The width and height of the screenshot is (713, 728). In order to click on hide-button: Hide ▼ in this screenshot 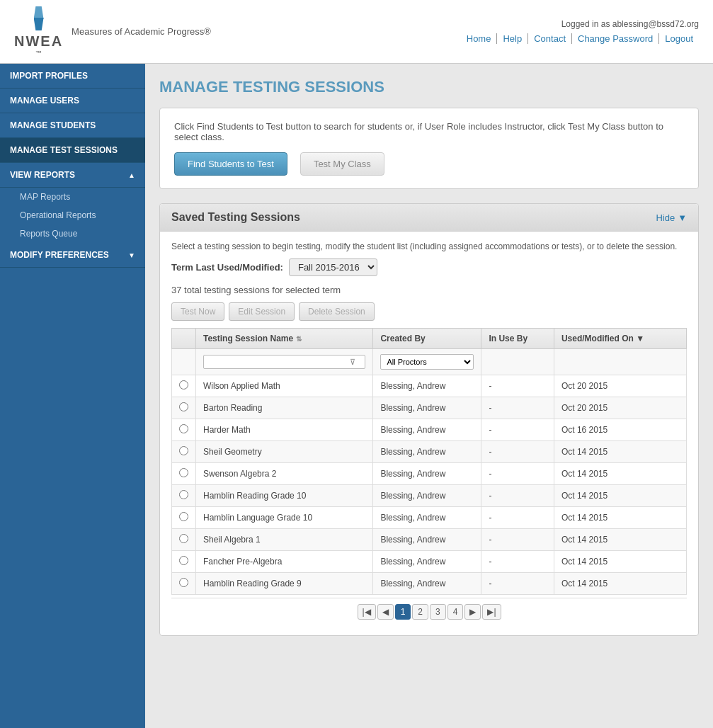, I will do `click(671, 218)`.